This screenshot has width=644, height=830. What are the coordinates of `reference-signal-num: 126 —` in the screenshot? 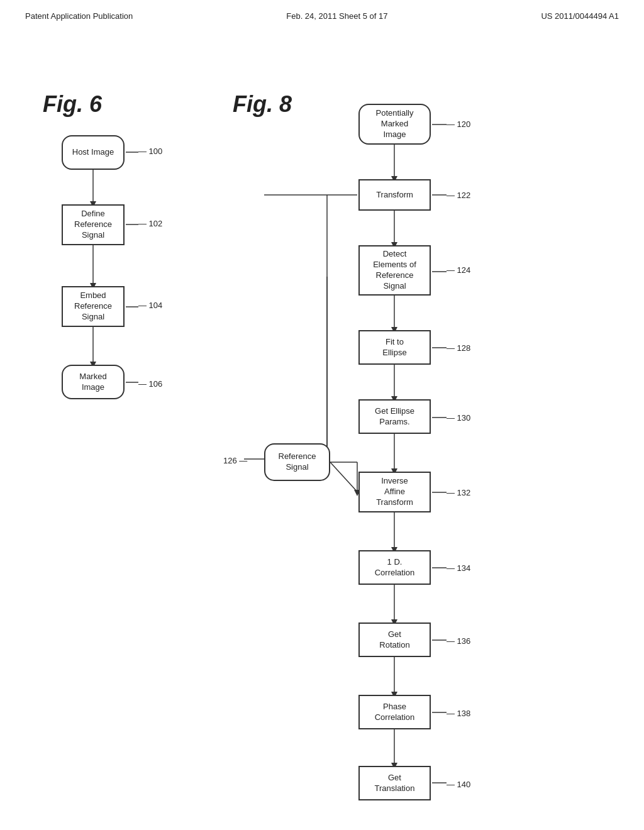 It's located at (235, 460).